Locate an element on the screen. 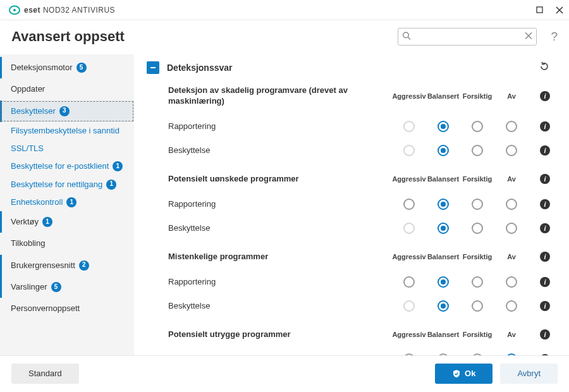  sidebar-item-9: Tilkobling is located at coordinates (67, 243).